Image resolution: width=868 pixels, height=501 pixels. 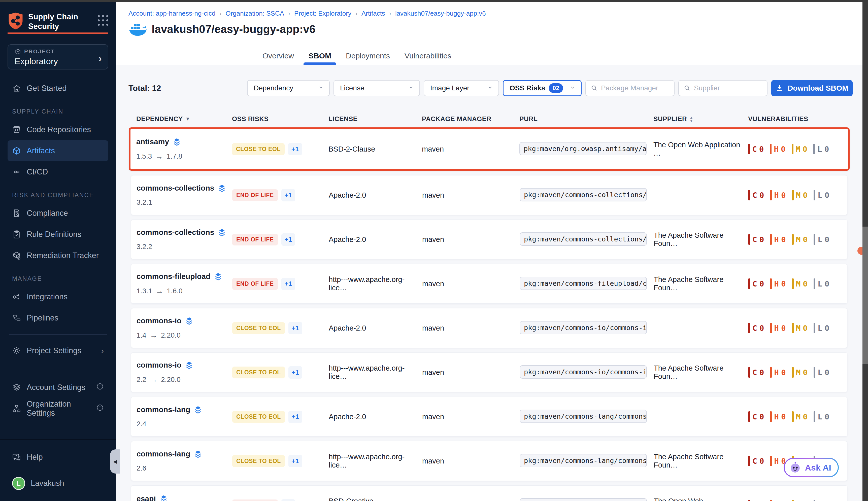 I want to click on oss-risks-filter-select: OSS Risks 02, so click(x=542, y=88).